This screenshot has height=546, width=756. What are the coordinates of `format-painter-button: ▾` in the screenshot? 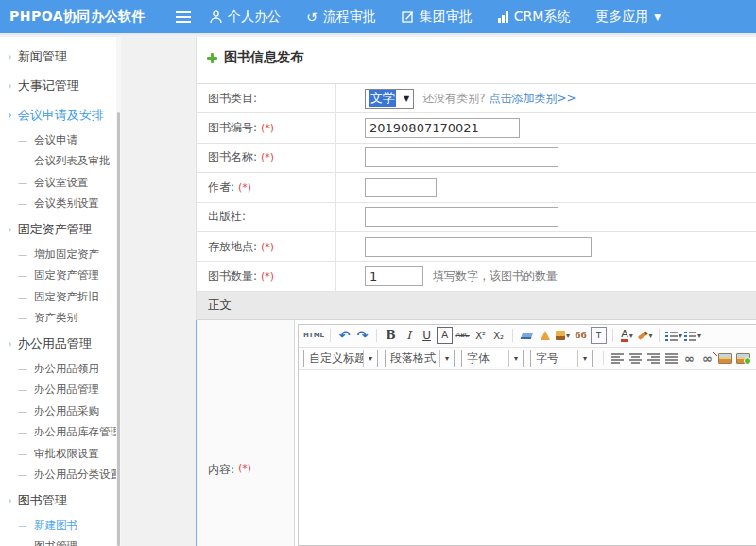 It's located at (563, 335).